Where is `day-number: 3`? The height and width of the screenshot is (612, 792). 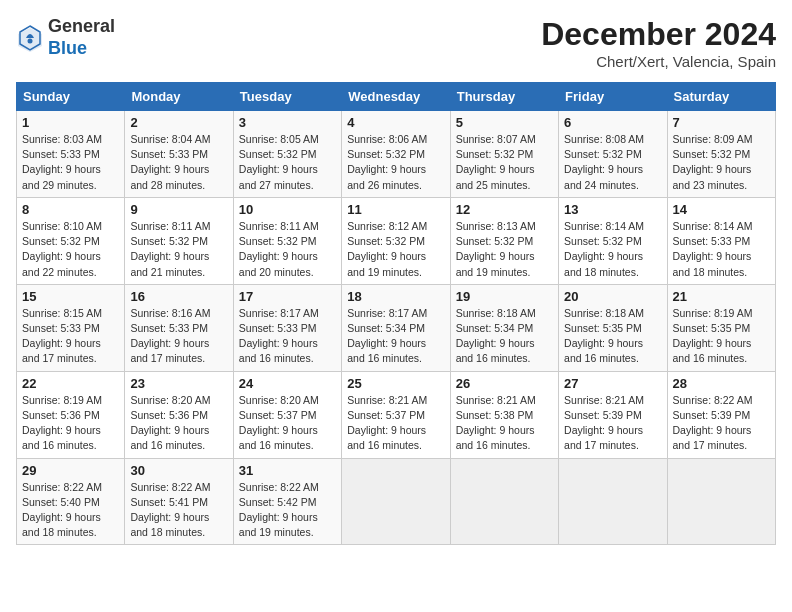 day-number: 3 is located at coordinates (288, 122).